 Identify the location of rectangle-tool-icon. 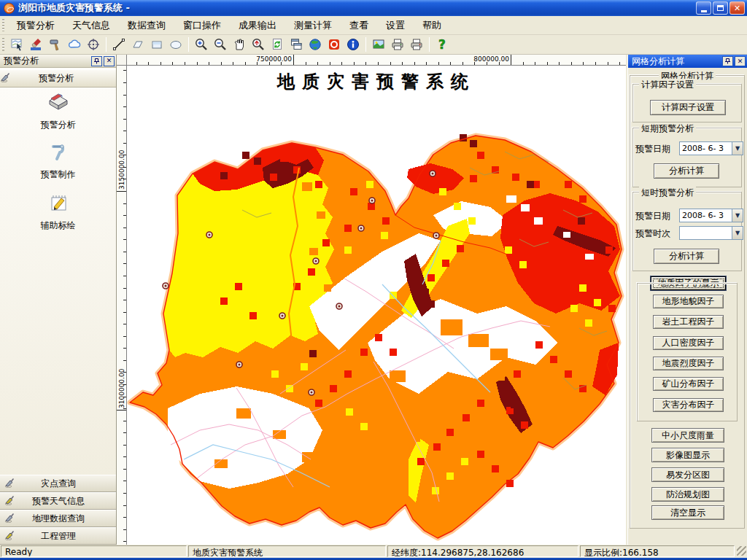
(157, 44).